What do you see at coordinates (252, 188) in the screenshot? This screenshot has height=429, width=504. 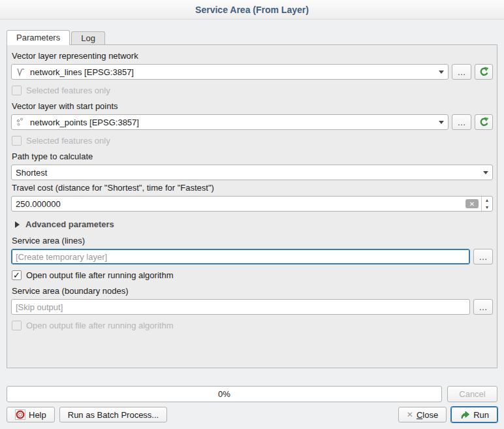 I see `travel-cost-label: Travel cost (distance for "Shortest", ti…` at bounding box center [252, 188].